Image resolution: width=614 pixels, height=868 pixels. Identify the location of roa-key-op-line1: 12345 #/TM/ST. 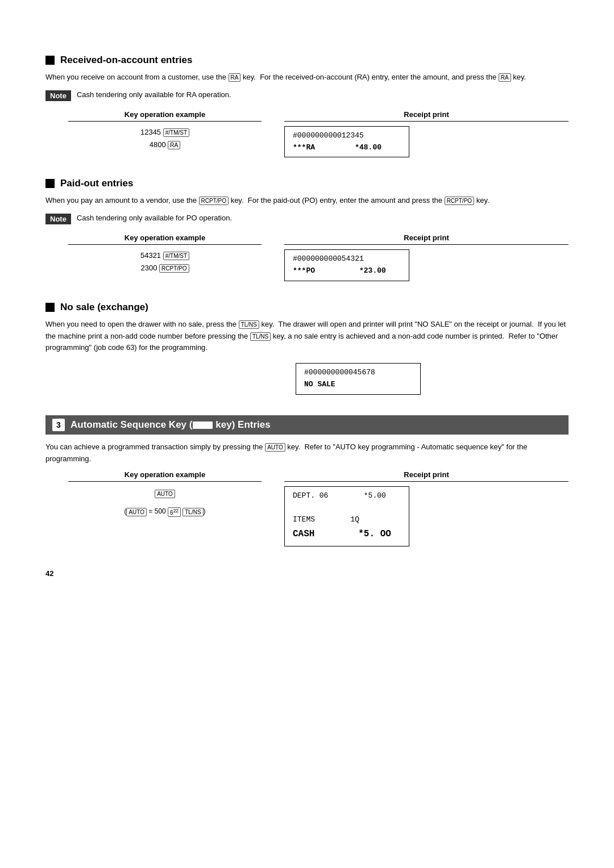
(165, 132).